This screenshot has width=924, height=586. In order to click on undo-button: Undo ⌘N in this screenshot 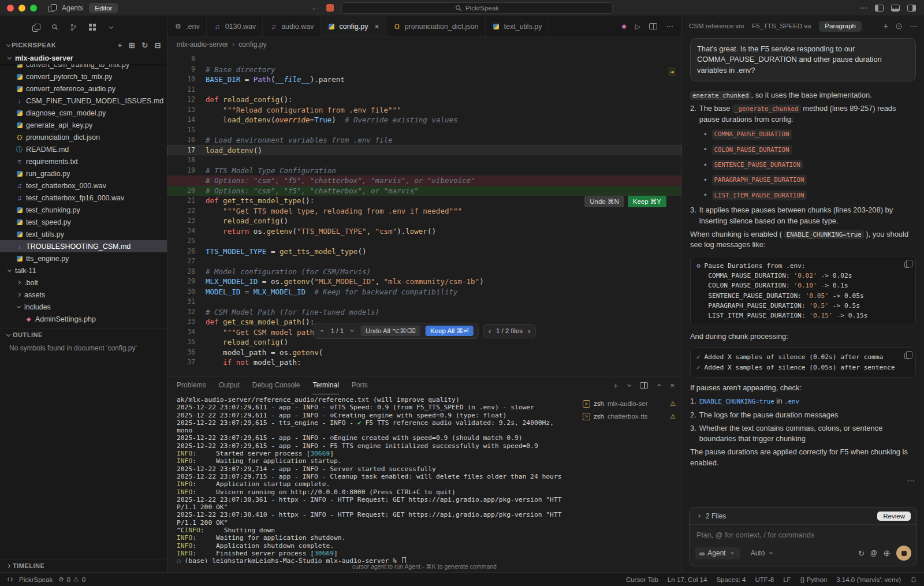, I will do `click(604, 201)`.